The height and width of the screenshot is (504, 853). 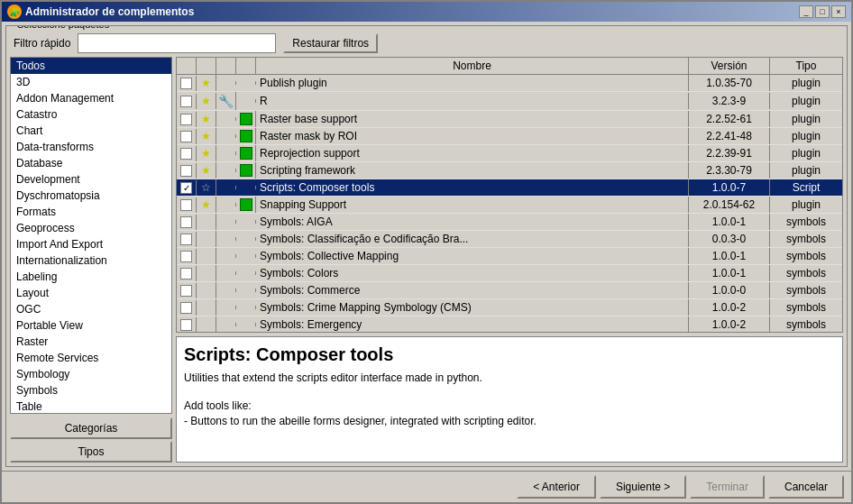 What do you see at coordinates (509, 222) in the screenshot?
I see `table-row: ☆Symbols: AIGA1.0.0-1symbols` at bounding box center [509, 222].